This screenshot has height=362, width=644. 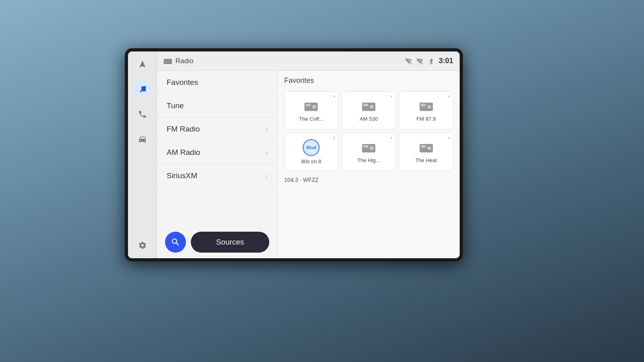 What do you see at coordinates (175, 242) in the screenshot?
I see `search-icon` at bounding box center [175, 242].